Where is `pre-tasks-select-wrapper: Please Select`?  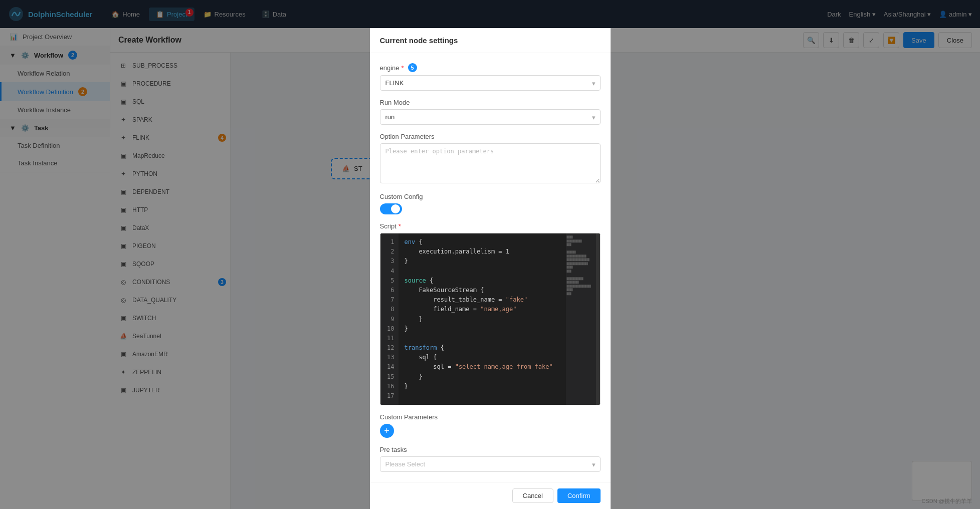
pre-tasks-select-wrapper: Please Select is located at coordinates (490, 464).